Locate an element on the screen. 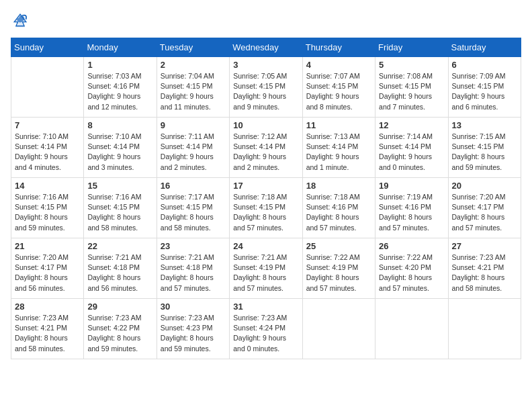 This screenshot has height=411, width=532. day-info: Sunrise: 7:18 AMSunset: 4:16 PMDaylight:… is located at coordinates (339, 212).